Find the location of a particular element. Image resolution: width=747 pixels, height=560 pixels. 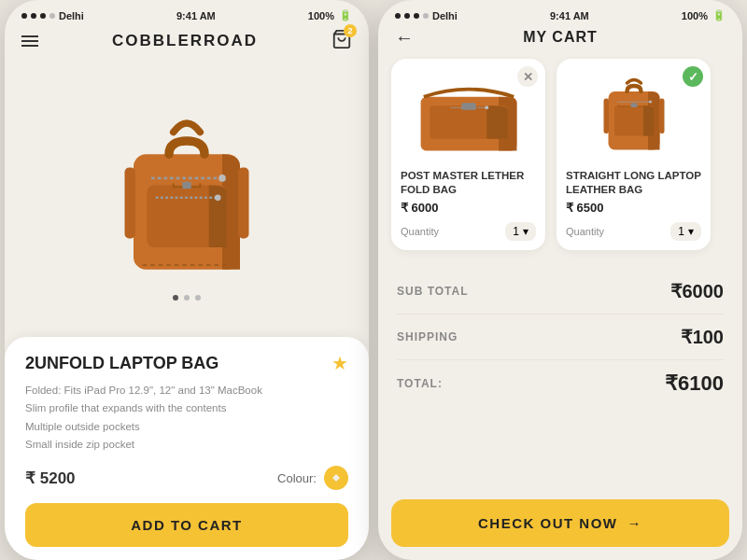

brand-title: COBBLERROAD is located at coordinates (185, 41).